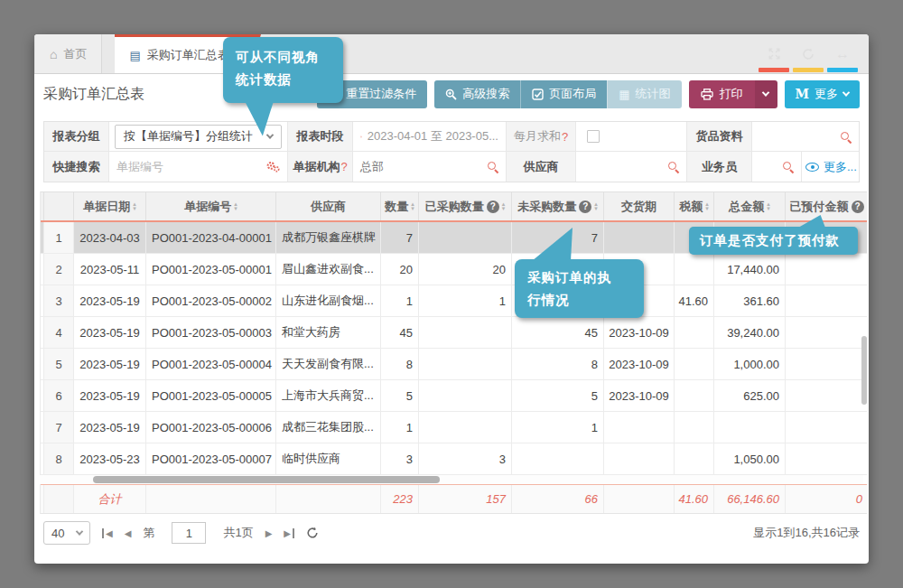 Image resolution: width=903 pixels, height=588 pixels. I want to click on search-plus-icon, so click(452, 94).